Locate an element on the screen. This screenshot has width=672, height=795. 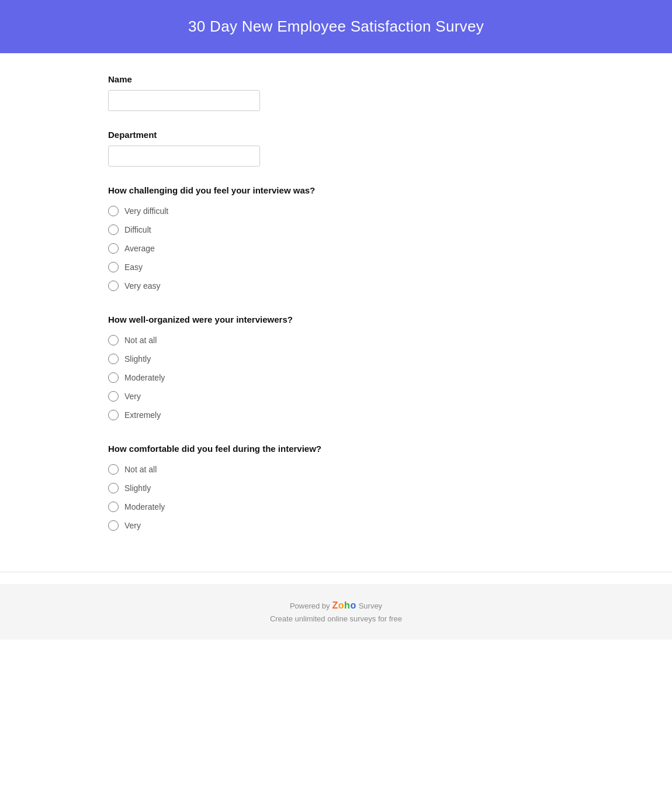
q3-option-3: Moderately is located at coordinates (336, 507).